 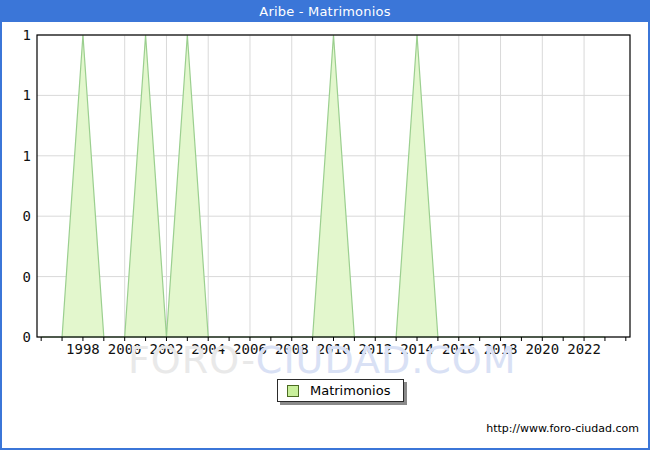 I want to click on x-tick-label: 2002, so click(x=167, y=349).